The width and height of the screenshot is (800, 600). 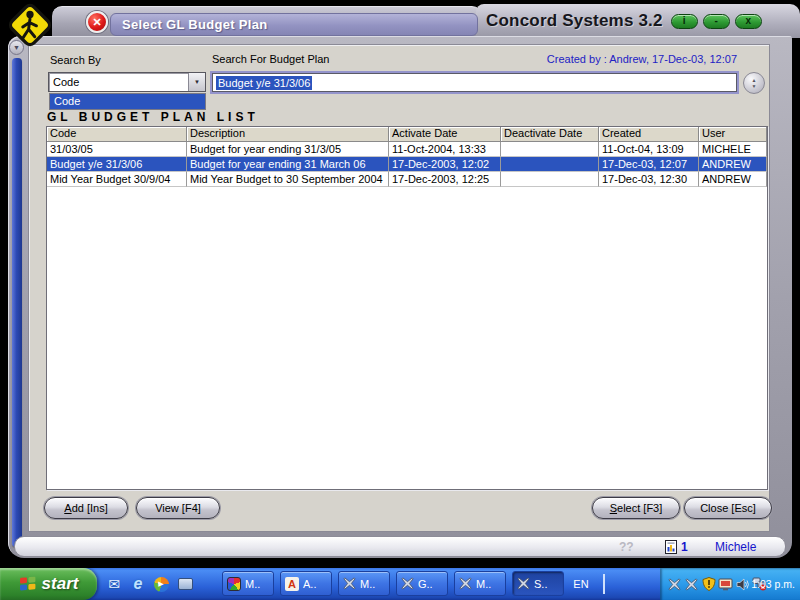 What do you see at coordinates (748, 22) in the screenshot?
I see `close-button-icon: x` at bounding box center [748, 22].